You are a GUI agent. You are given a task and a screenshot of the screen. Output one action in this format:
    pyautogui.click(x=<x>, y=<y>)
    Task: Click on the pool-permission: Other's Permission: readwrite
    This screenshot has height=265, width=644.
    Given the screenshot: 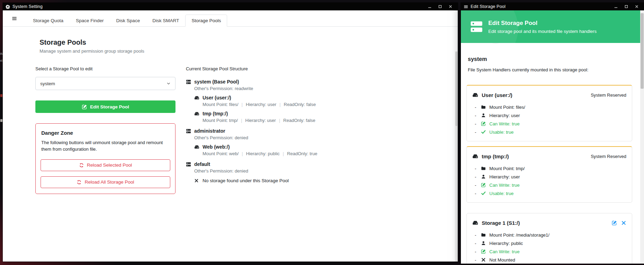 What is the action you would take?
    pyautogui.click(x=321, y=89)
    